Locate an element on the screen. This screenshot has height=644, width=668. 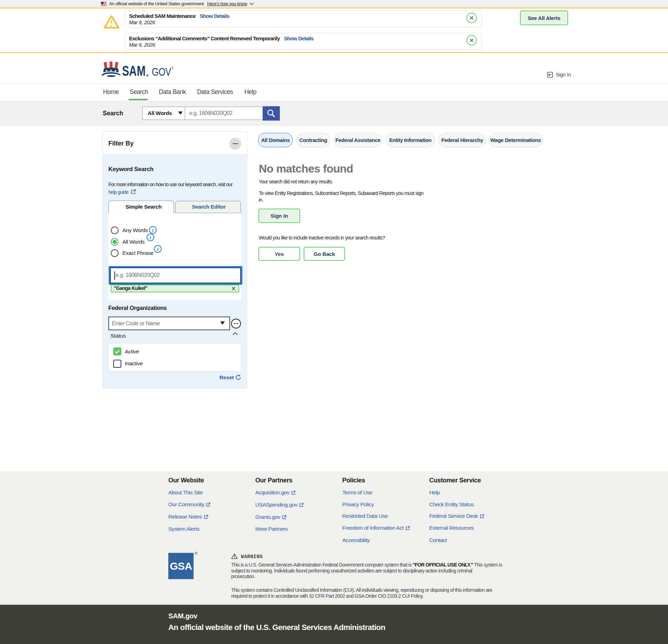
svg-text: SAM is located at coordinates (134, 70).